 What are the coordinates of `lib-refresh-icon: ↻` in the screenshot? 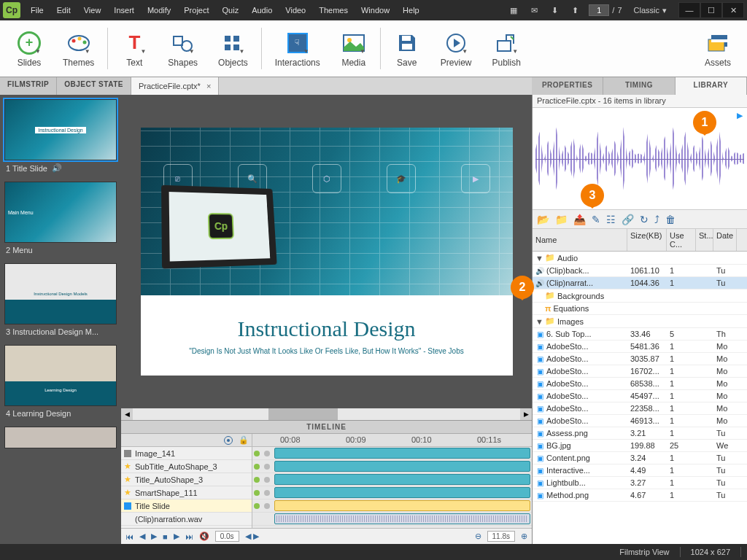 It's located at (644, 219).